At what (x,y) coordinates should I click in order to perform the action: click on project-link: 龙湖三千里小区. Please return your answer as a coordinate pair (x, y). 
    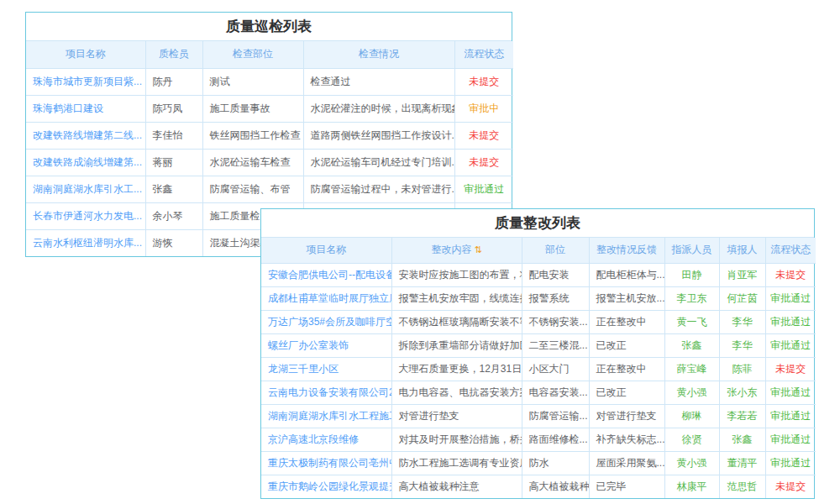
    Looking at the image, I should click on (303, 369).